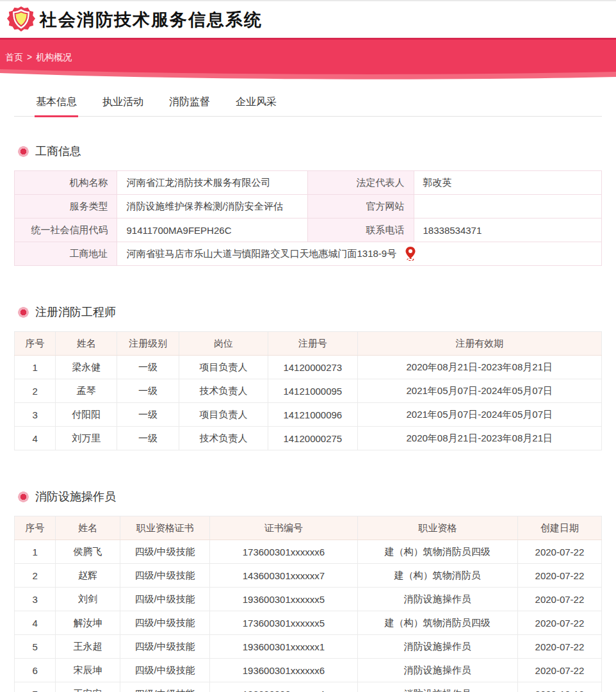 This screenshot has height=692, width=616. Describe the element at coordinates (309, 343) in the screenshot. I see `table-header-row: 序号姓名注册级别岗位注册号注册有效期` at that location.